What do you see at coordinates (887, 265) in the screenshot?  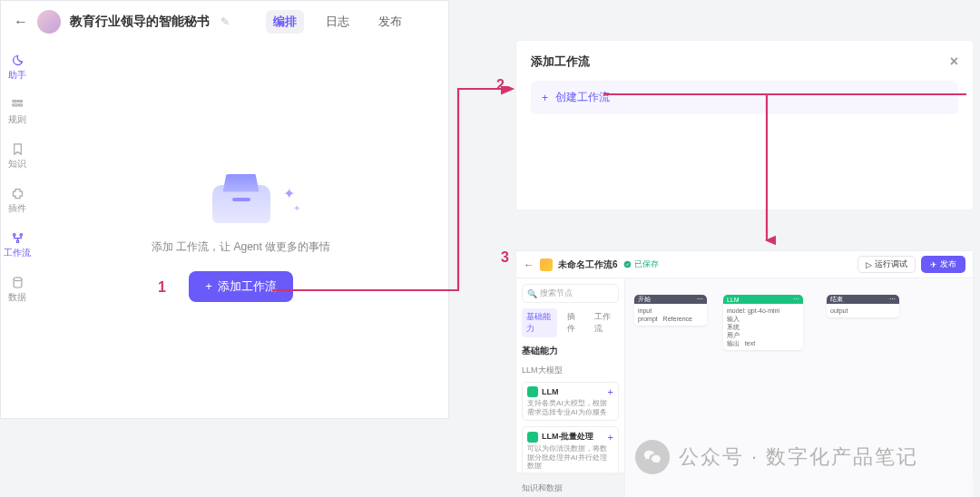 I see `debug-button: ▷ 运行调试` at bounding box center [887, 265].